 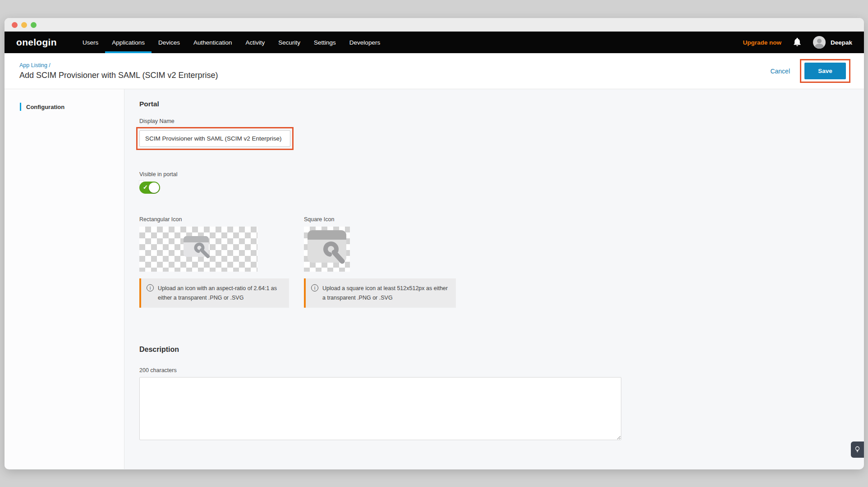 What do you see at coordinates (21, 107) in the screenshot?
I see `active-indicator-bar` at bounding box center [21, 107].